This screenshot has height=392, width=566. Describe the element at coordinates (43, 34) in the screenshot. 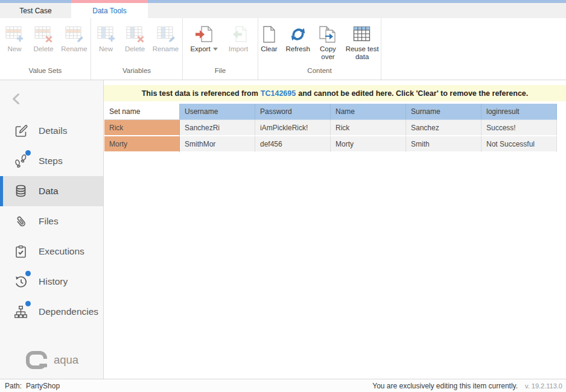

I see `table-row-delete-icon` at that location.